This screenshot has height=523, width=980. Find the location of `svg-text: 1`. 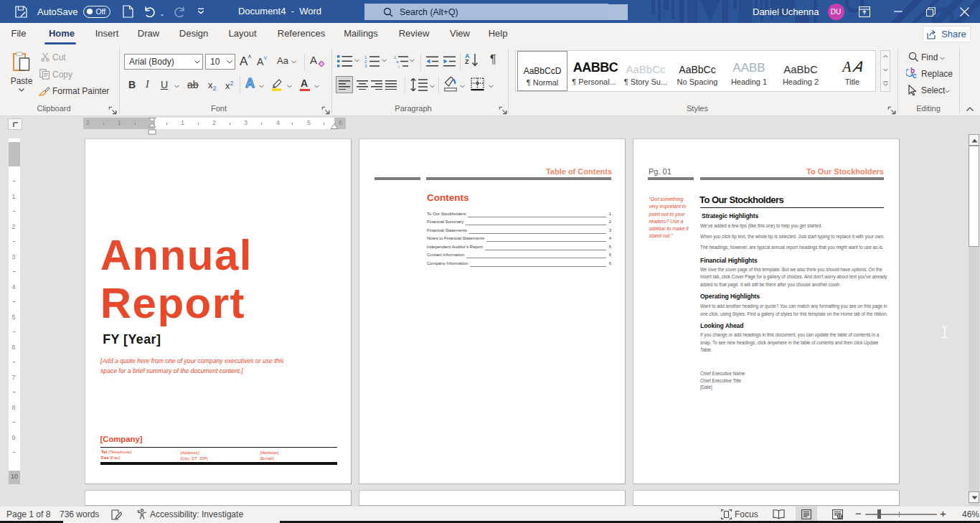

svg-text: 1 is located at coordinates (395, 57).